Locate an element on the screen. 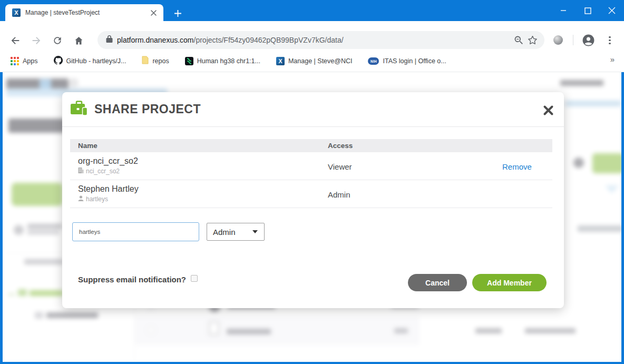 This screenshot has height=364, width=624. access-select-value: Admin is located at coordinates (233, 232).